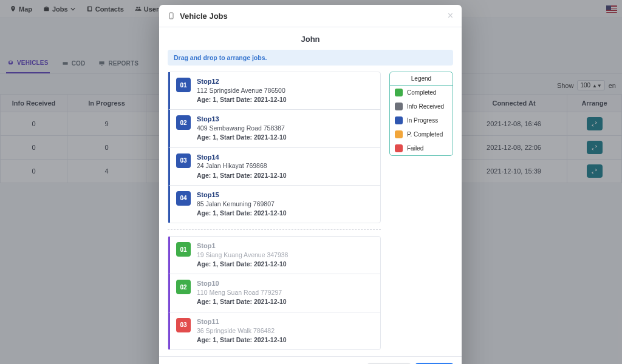  I want to click on driver-name: John, so click(310, 39).